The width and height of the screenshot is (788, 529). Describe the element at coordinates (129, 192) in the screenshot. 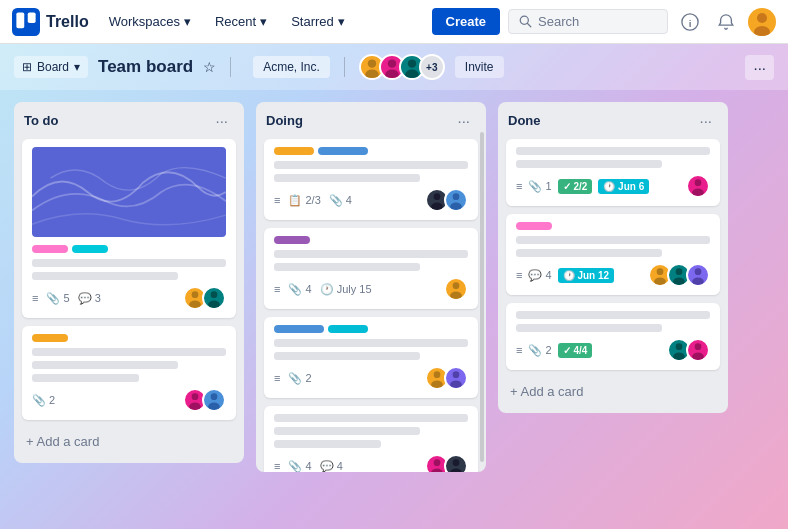

I see `card-image` at that location.